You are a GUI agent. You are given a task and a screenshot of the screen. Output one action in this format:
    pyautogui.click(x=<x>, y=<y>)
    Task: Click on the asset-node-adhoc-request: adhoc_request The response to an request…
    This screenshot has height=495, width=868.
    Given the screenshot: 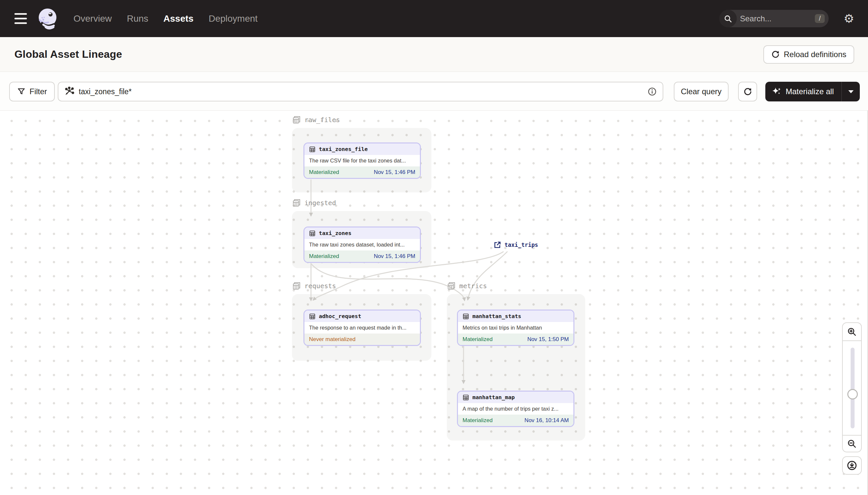 What is the action you would take?
    pyautogui.click(x=362, y=328)
    